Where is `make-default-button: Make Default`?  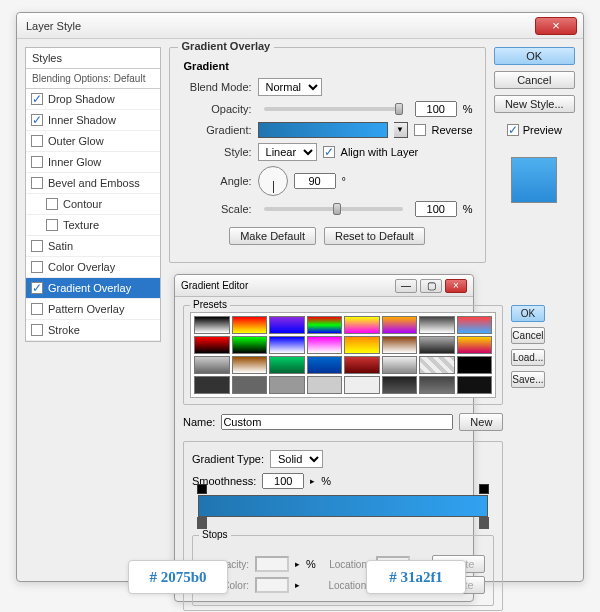
make-default-button: Make Default is located at coordinates (272, 236).